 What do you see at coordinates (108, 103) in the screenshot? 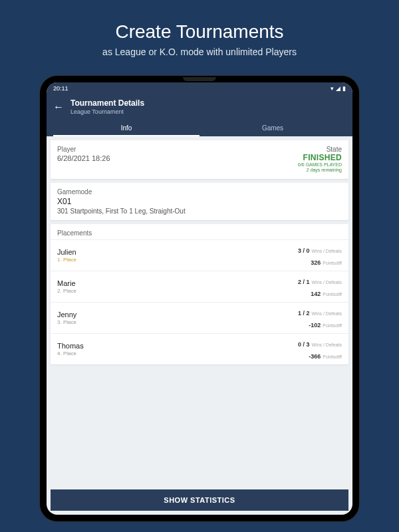
I see `page-title: Tournament Details` at bounding box center [108, 103].